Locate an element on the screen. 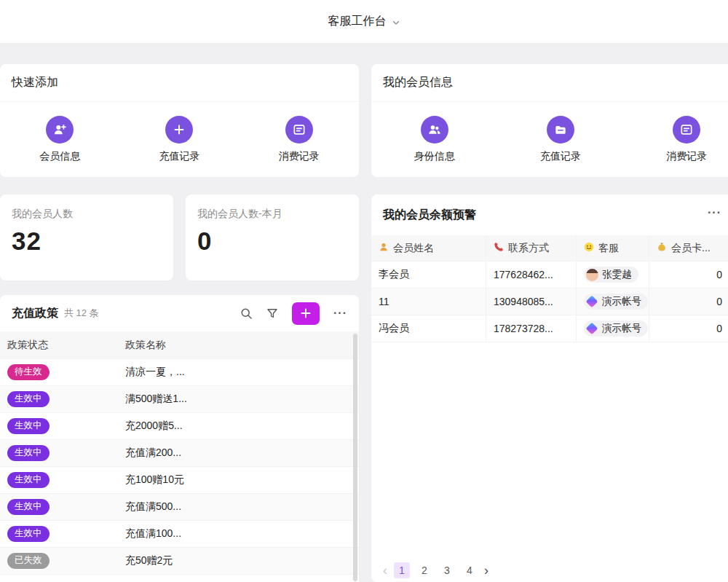 This screenshot has width=728, height=582. agent-chip: 张雯越 is located at coordinates (612, 275).